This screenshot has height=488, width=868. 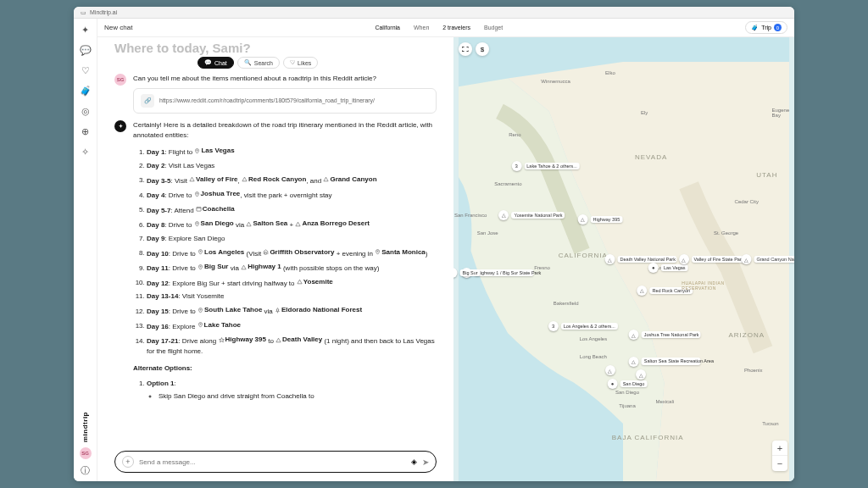 What do you see at coordinates (593, 357) in the screenshot?
I see `map-city-label: Long Beach` at bounding box center [593, 357].